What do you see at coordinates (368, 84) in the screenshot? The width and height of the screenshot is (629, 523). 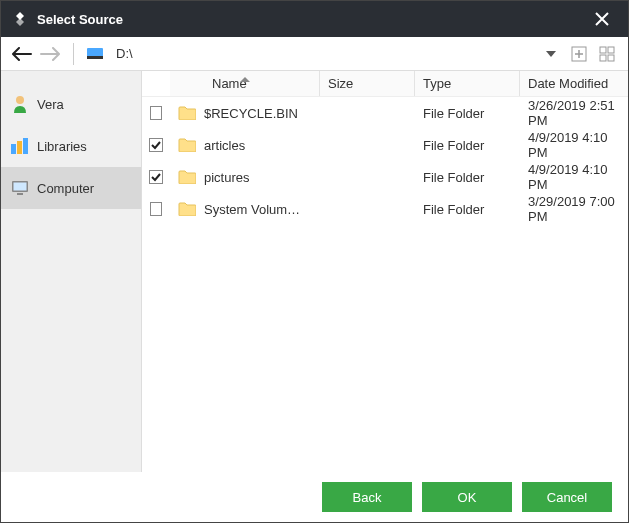 I see `column-header-size: Size` at bounding box center [368, 84].